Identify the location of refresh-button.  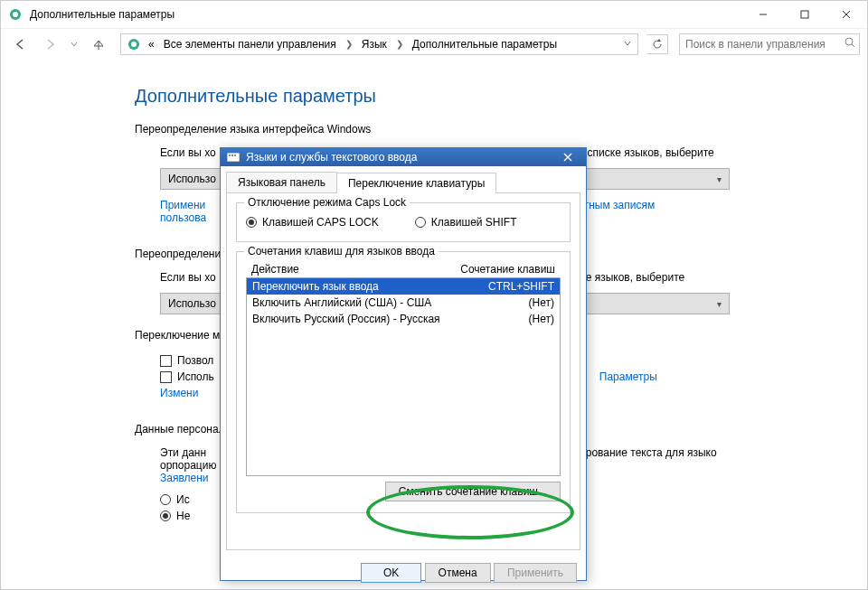
(657, 44).